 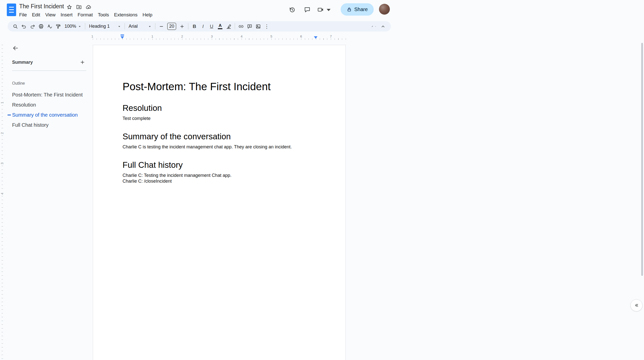 I want to click on hide-menus-button, so click(x=383, y=26).